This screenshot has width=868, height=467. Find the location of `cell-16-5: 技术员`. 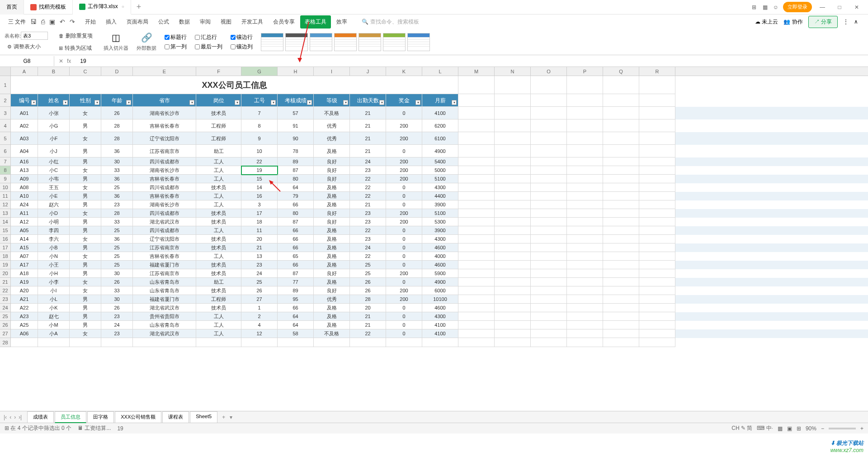

cell-16-5: 技术员 is located at coordinates (219, 239).